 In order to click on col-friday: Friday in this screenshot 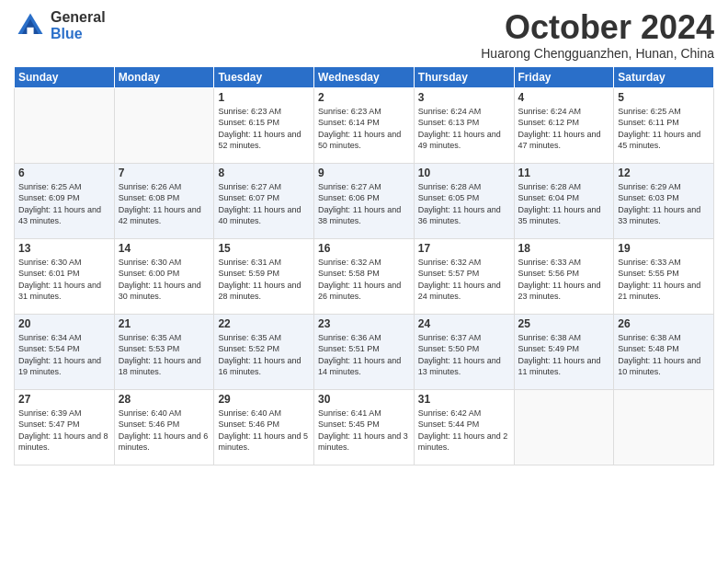, I will do `click(564, 77)`.